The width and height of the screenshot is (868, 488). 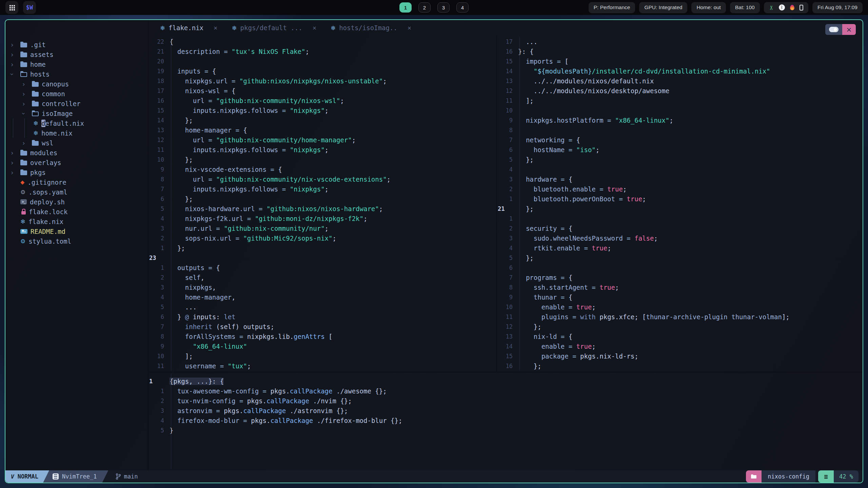 What do you see at coordinates (680, 110) in the screenshot?
I see `code-line: 10` at bounding box center [680, 110].